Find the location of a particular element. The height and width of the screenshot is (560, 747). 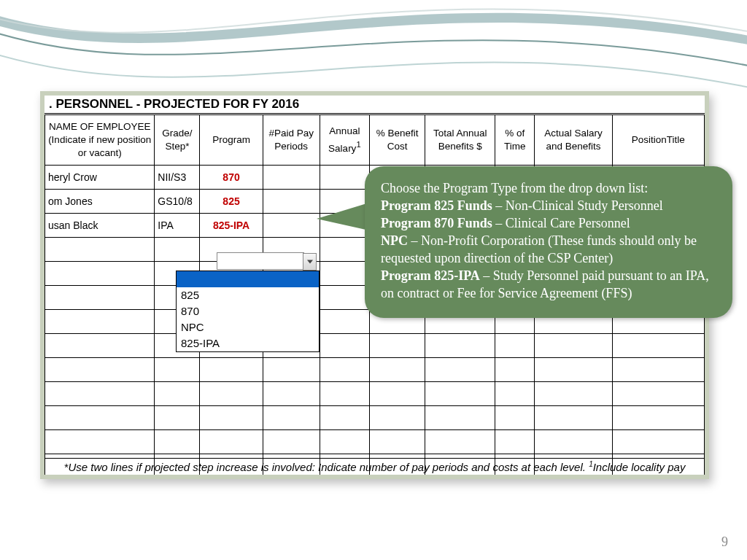

callout-intro: Choose the Program Type from the drop do… is located at coordinates (514, 188).